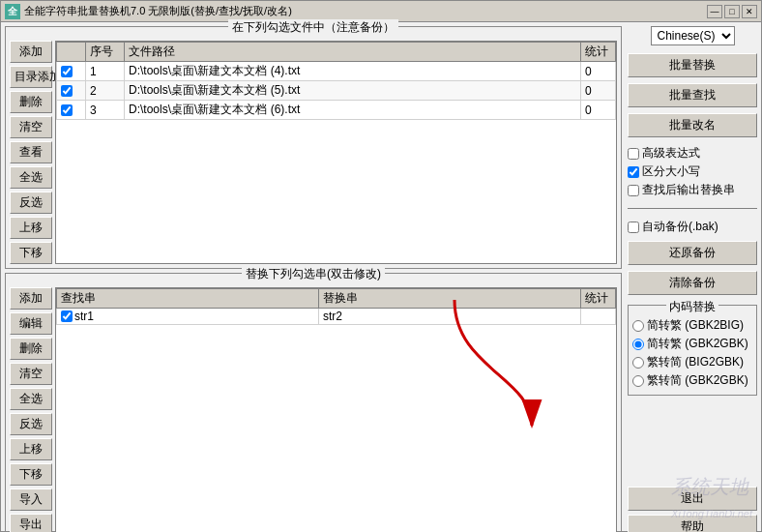 The image size is (762, 532). I want to click on minimize-button: —, so click(715, 12).